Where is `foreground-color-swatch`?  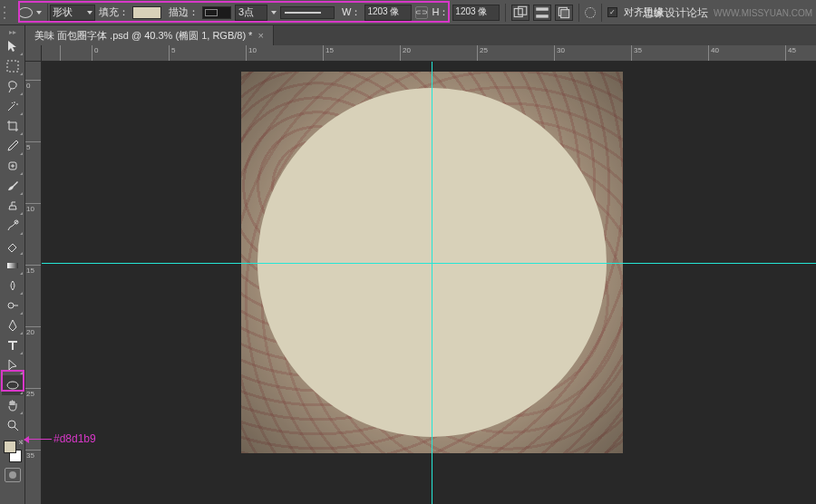 foreground-color-swatch is located at coordinates (10, 447).